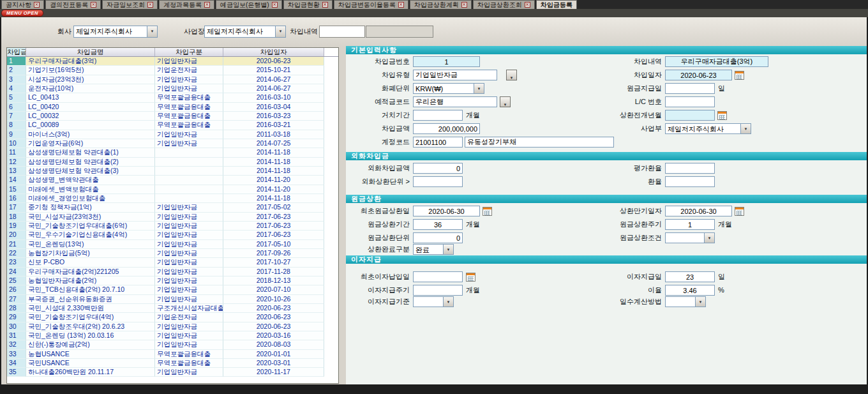 Image resolution: width=868 pixels, height=394 pixels. What do you see at coordinates (172, 336) in the screenshot?
I see `table-row: 31 국민_온렌딩 (13억) 20.03.16 기업일반자금 2020-03-…` at bounding box center [172, 336].